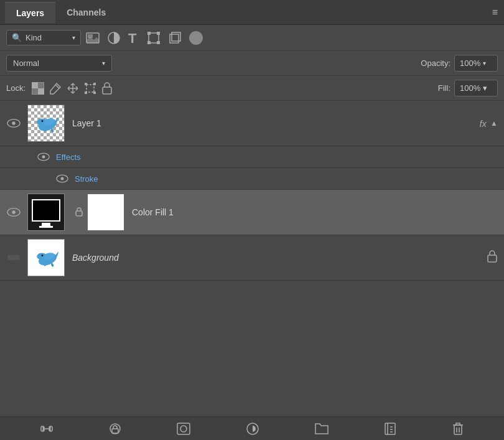 The width and height of the screenshot is (504, 440). I want to click on lock-position-icon, so click(73, 88).